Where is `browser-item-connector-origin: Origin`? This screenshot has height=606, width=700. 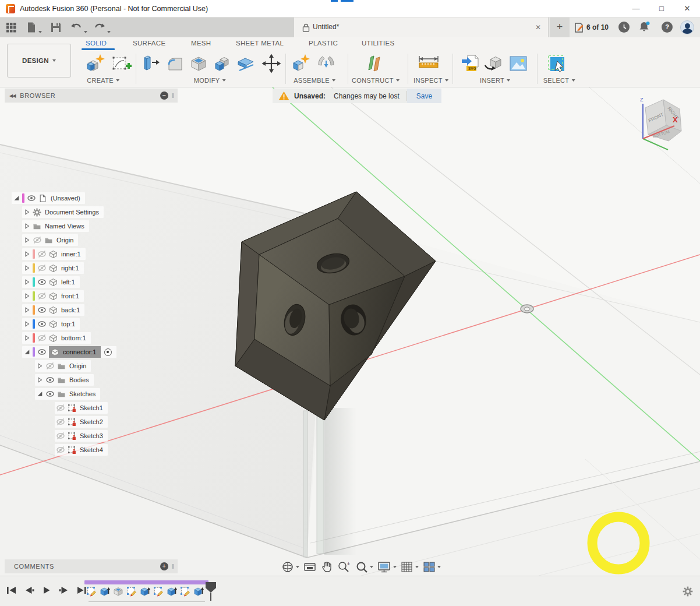
browser-item-connector-origin: Origin is located at coordinates (91, 366).